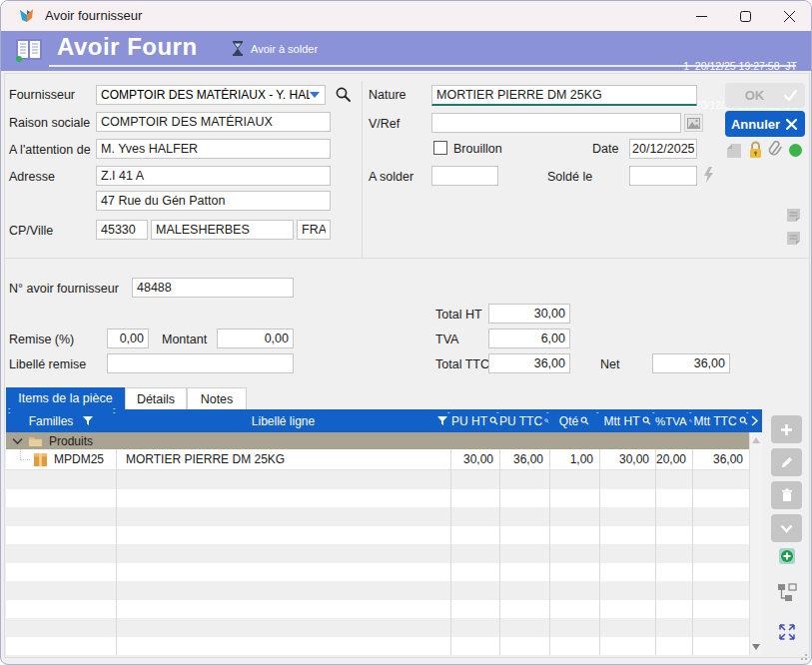  I want to click on chevron-down-icon, so click(315, 95).